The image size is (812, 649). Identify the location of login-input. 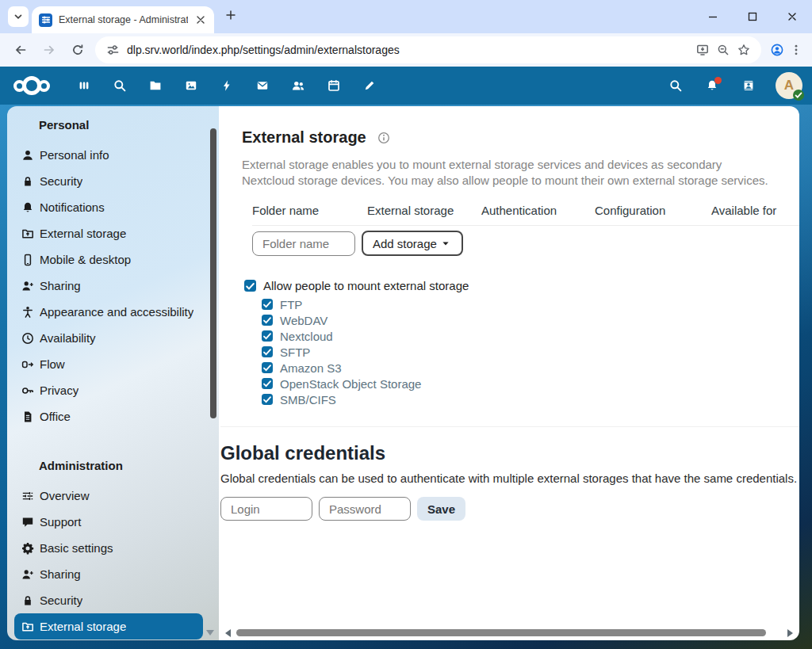
(266, 509).